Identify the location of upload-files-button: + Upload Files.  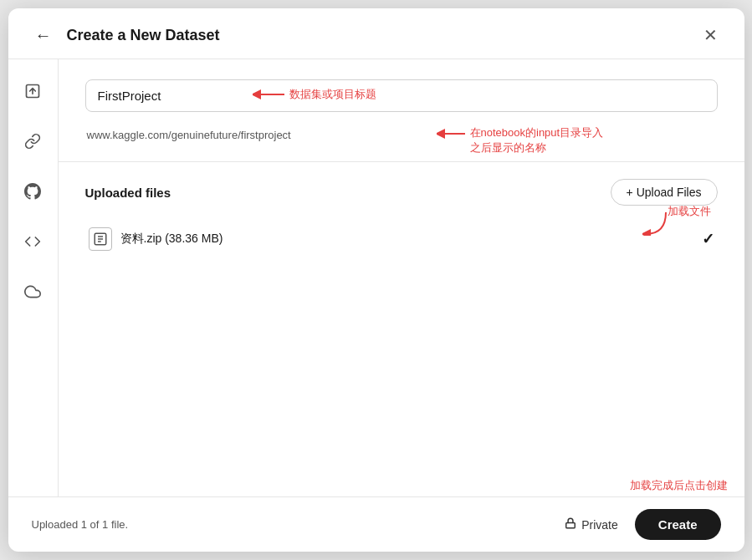
(664, 192).